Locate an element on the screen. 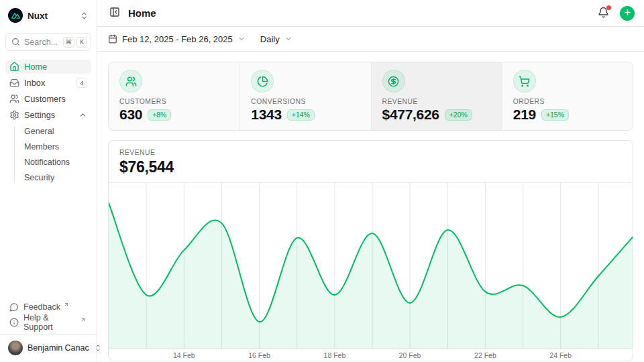  stat-card-revenue: REVENUE $477,626 +20% is located at coordinates (436, 97).